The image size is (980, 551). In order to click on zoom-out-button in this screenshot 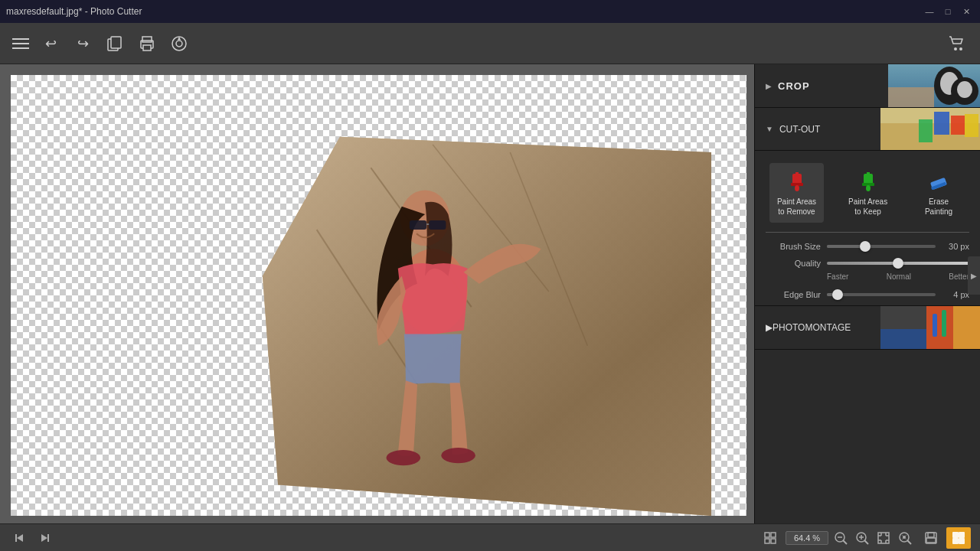, I will do `click(841, 538)`.